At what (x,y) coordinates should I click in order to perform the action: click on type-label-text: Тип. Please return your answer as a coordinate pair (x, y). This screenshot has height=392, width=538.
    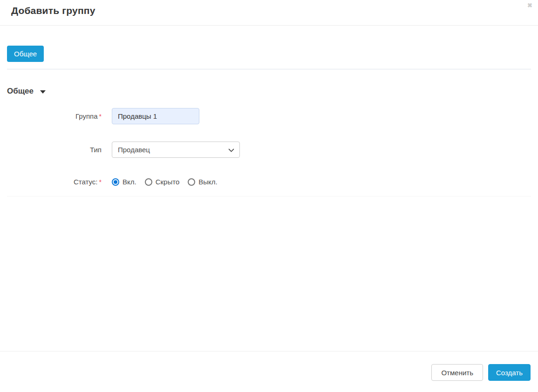
    Looking at the image, I should click on (96, 150).